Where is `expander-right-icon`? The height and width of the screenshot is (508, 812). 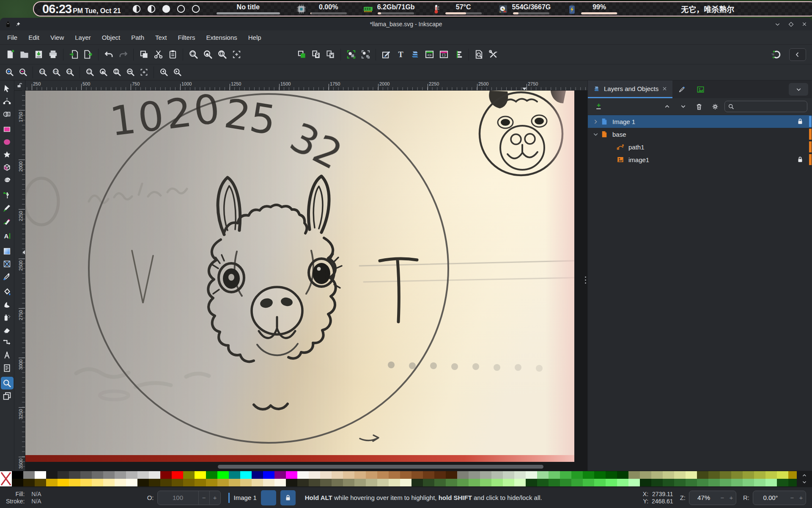
expander-right-icon is located at coordinates (595, 122).